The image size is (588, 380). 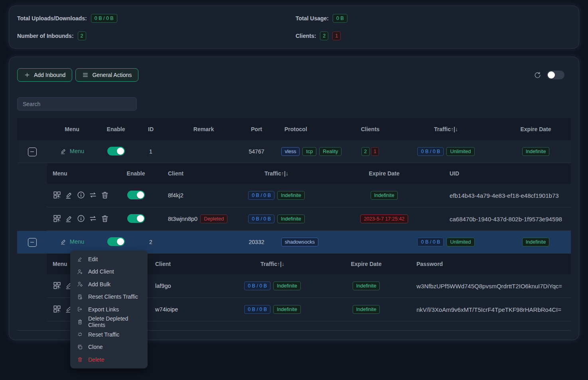 I want to click on client-password: nkV/l/3XoAm9v6xMT/T5IcrF4TpeTKF98rHARbRo…, so click(x=493, y=309).